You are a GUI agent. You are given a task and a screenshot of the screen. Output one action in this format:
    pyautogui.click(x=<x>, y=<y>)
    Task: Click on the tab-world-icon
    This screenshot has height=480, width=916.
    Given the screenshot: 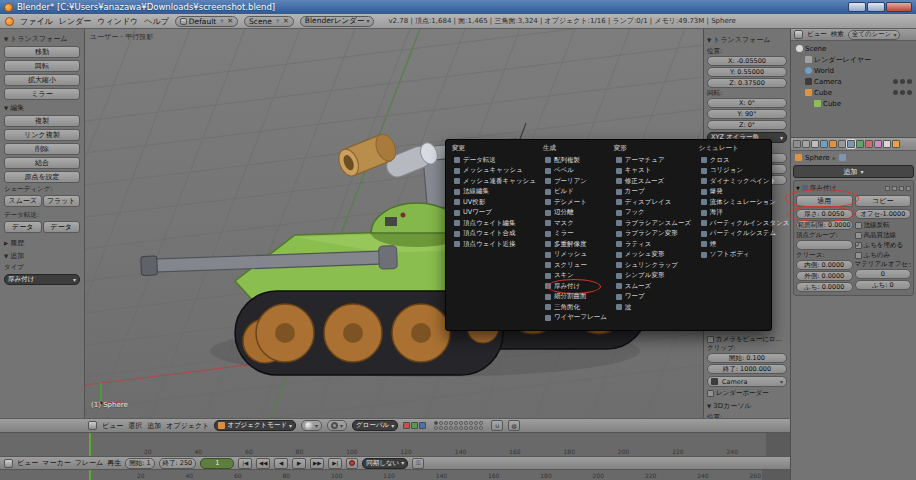 What is the action you would take?
    pyautogui.click(x=824, y=144)
    